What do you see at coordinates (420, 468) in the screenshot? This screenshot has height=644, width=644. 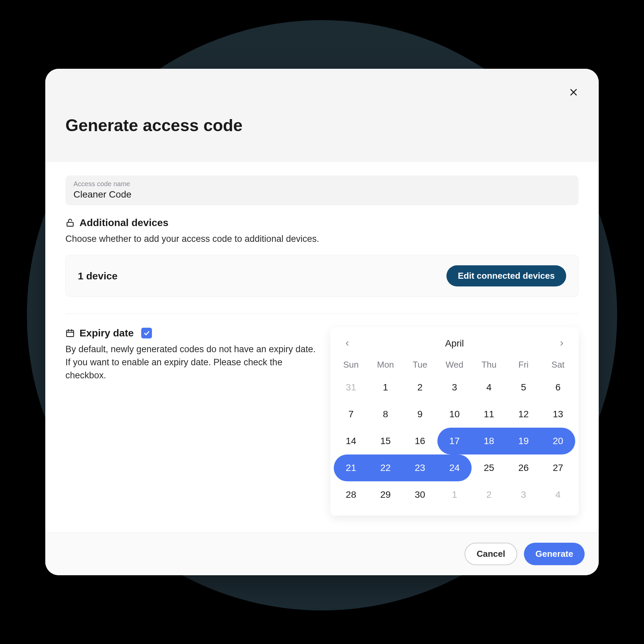 I see `calendar-day: 23` at bounding box center [420, 468].